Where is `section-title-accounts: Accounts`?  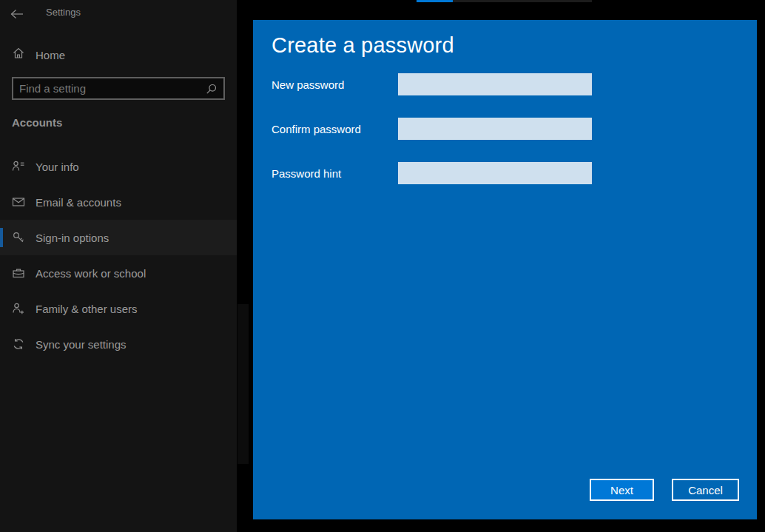
section-title-accounts: Accounts is located at coordinates (37, 123).